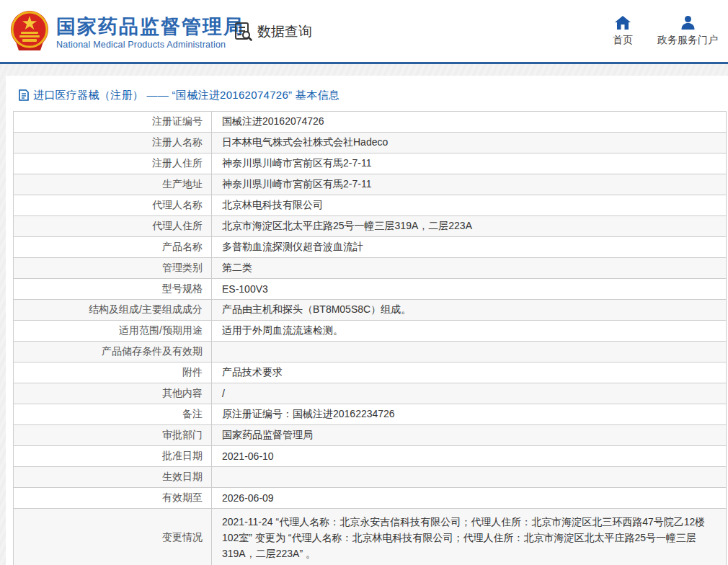 The height and width of the screenshot is (565, 728). I want to click on table-row: 变更情况 2021-11-24 “代理人名称：北京永安吉信科技有限公司；代理人住…, so click(370, 537).